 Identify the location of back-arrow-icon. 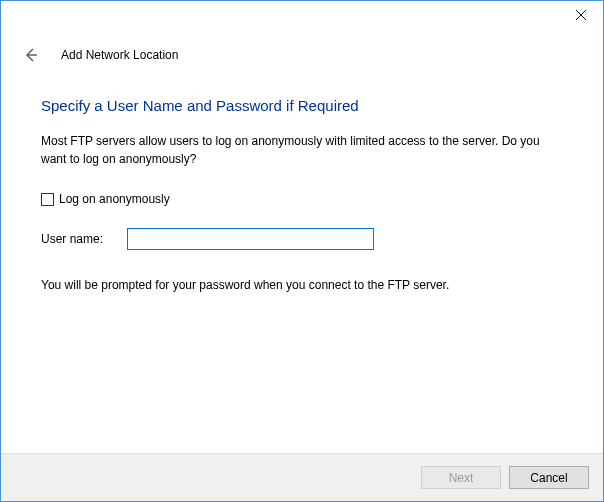
(31, 55).